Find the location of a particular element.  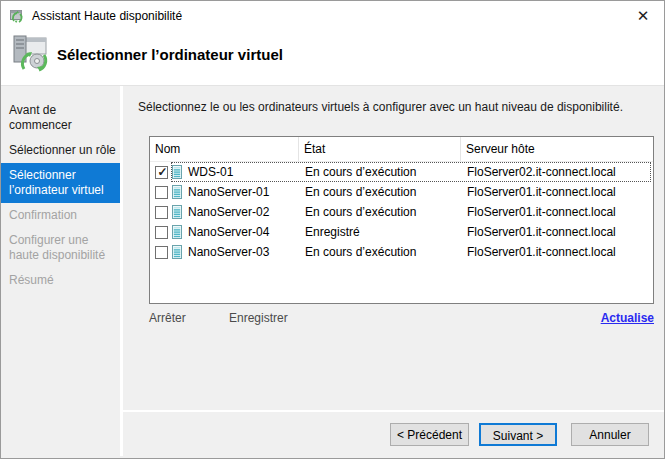

button-bar: < Précédent Suivant > Annuler is located at coordinates (394, 433).